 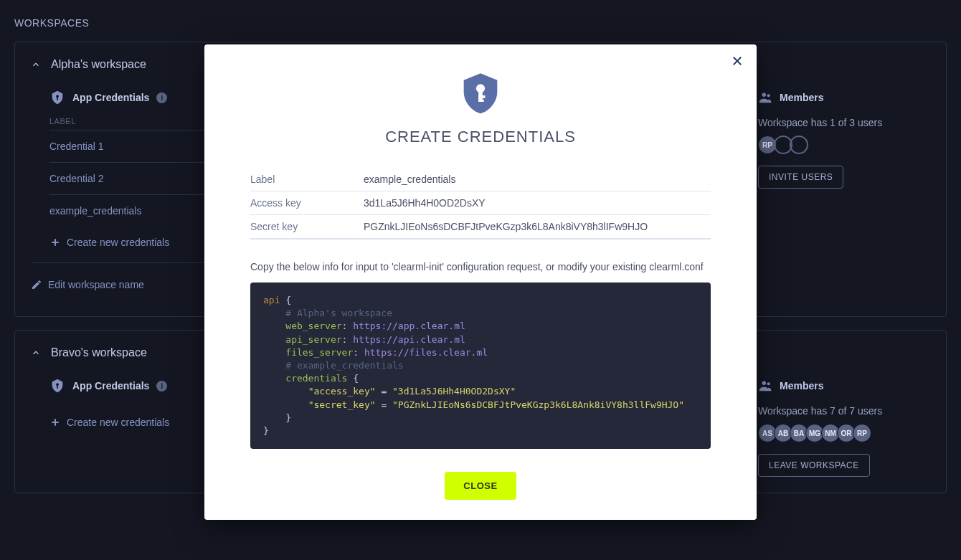 I want to click on member-avatars: AS AB BA MG NM OR RP, so click(x=844, y=433).